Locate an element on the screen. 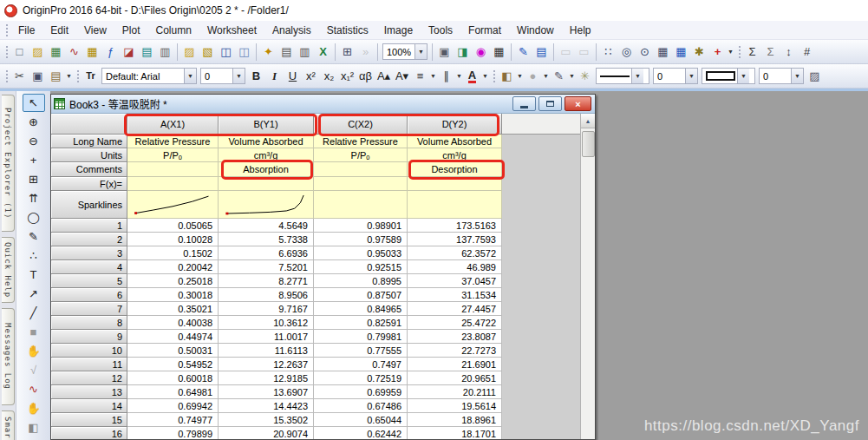 Image resolution: width=868 pixels, height=440 pixels. import-wizard-icon: ✦ is located at coordinates (269, 52).